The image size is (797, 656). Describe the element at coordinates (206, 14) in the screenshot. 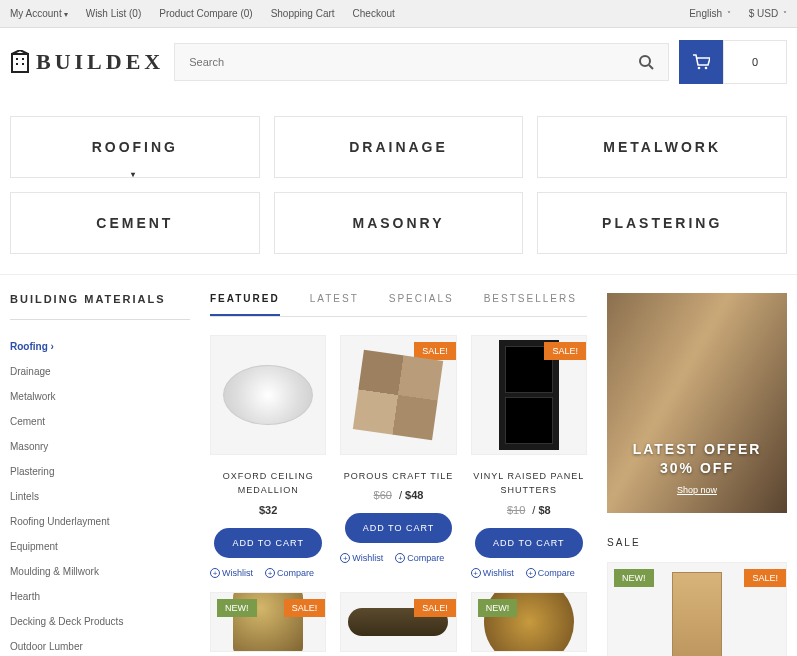

I see `compare-link: Product Compare (0)` at that location.